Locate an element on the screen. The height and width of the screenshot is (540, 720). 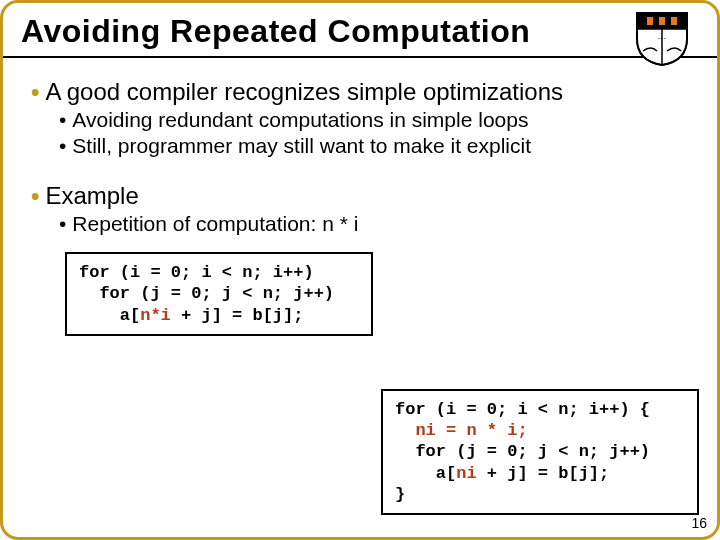
bullet-level2: •Repetition of computation: n * i is located at coordinates (374, 224).